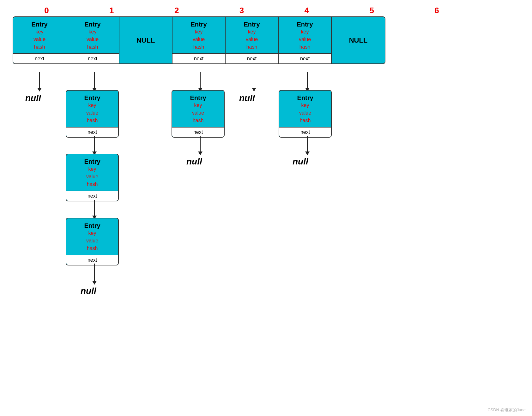 This screenshot has width=532, height=416. I want to click on watermark: CSDN @谁家的June, so click(507, 410).